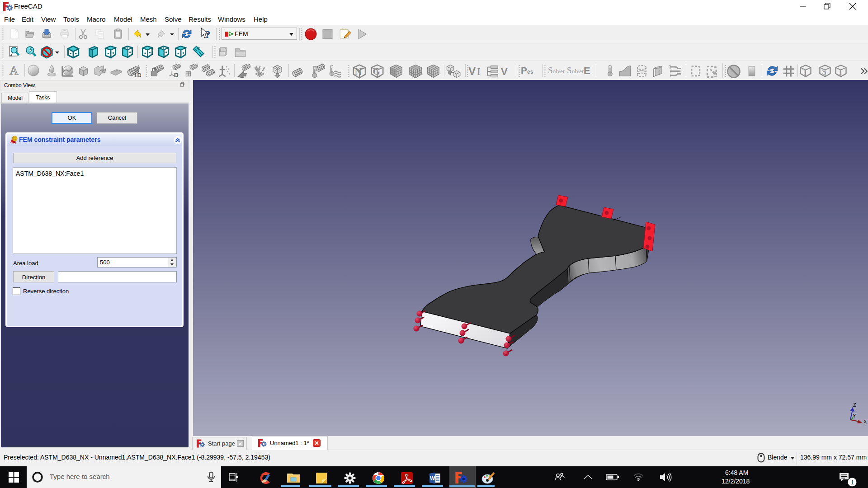 This screenshot has height=488, width=868. What do you see at coordinates (865, 422) in the screenshot?
I see `svg-text: X` at bounding box center [865, 422].